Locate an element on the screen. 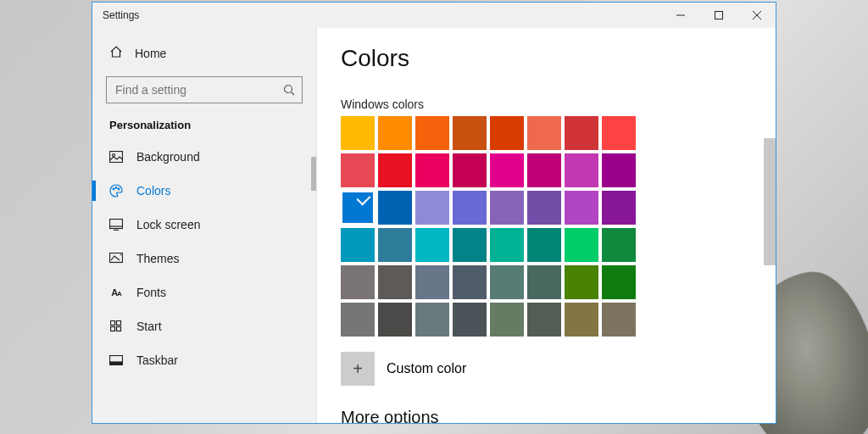  page-heading: Colors is located at coordinates (546, 58).